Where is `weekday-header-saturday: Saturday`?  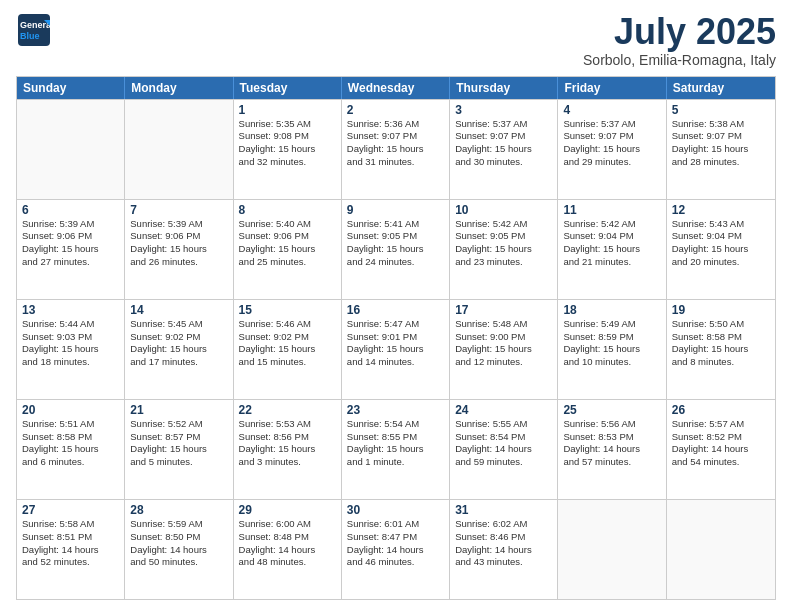
weekday-header-saturday: Saturday is located at coordinates (721, 88).